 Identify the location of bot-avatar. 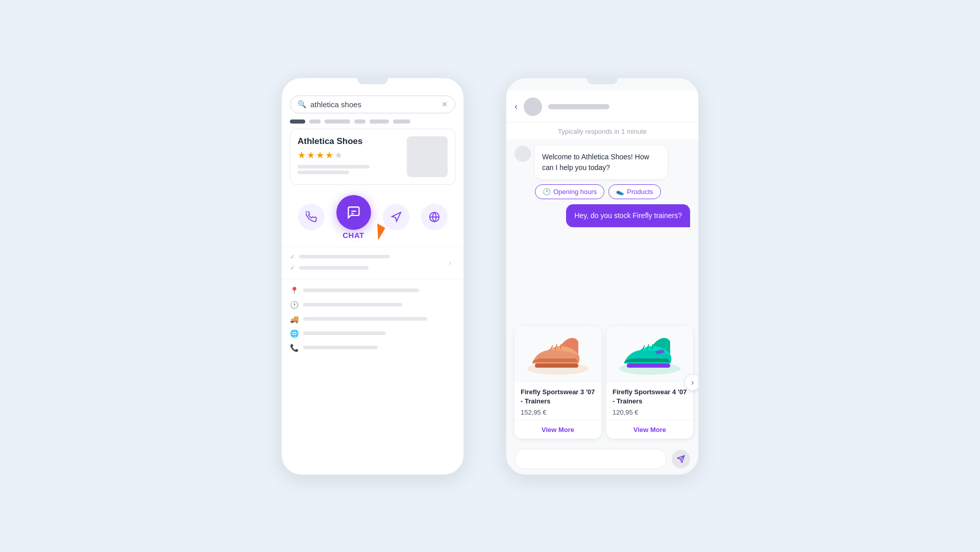
(523, 154).